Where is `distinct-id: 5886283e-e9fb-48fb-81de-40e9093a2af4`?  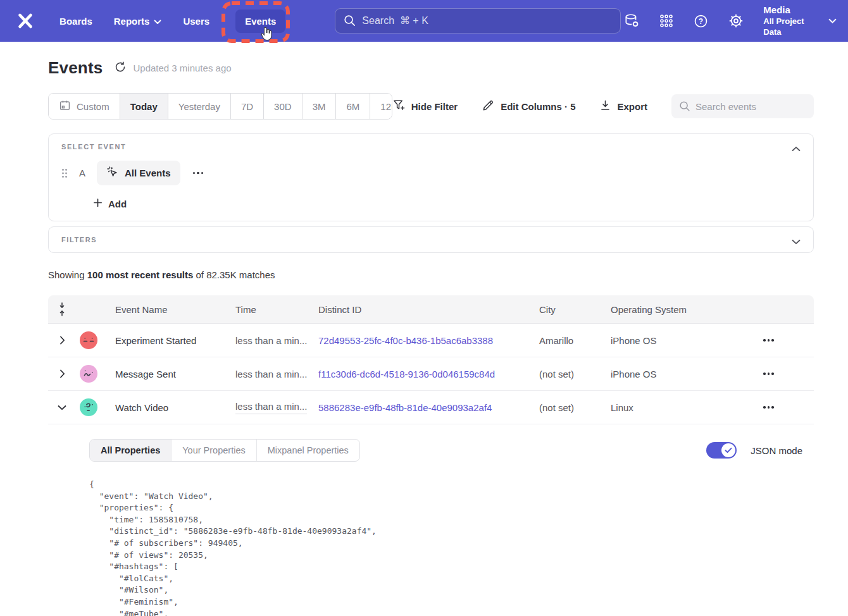 distinct-id: 5886283e-e9fb-48fb-81de-40e9093a2af4 is located at coordinates (429, 407).